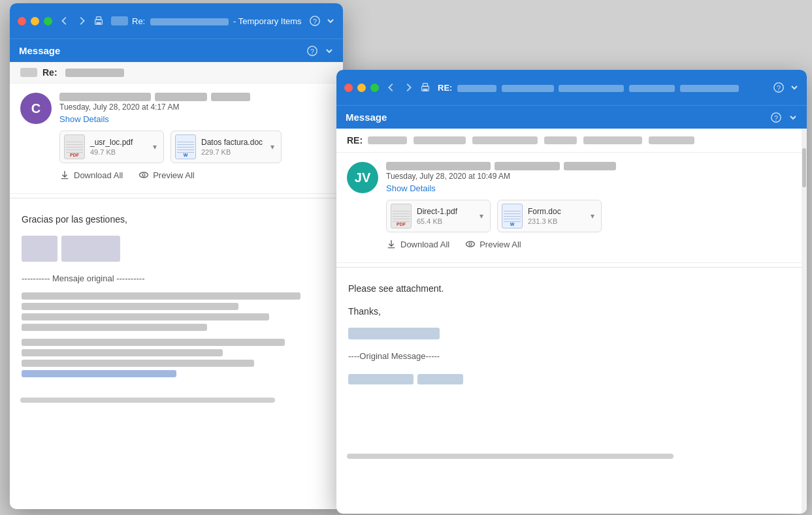 The width and height of the screenshot is (812, 515). I want to click on email-header-2: JV Tuesday, July 28, 2020 at 10:49 AM Sh…, so click(572, 208).